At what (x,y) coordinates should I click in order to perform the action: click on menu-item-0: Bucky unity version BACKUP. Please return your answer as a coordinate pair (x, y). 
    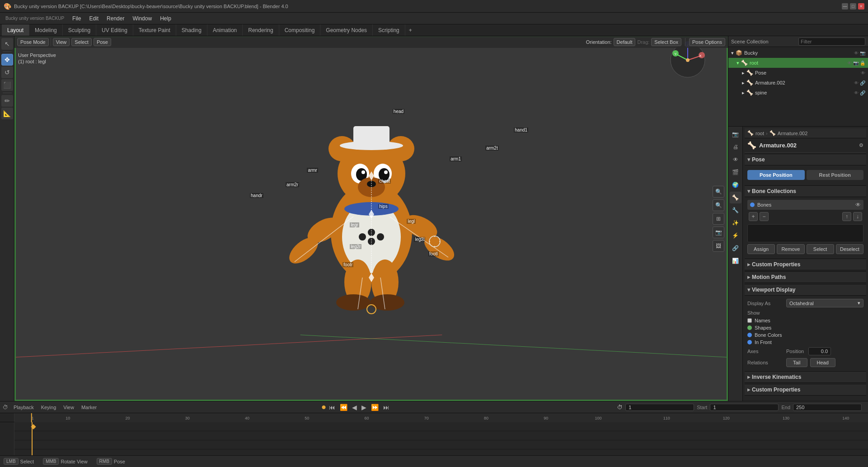
    Looking at the image, I should click on (35, 18).